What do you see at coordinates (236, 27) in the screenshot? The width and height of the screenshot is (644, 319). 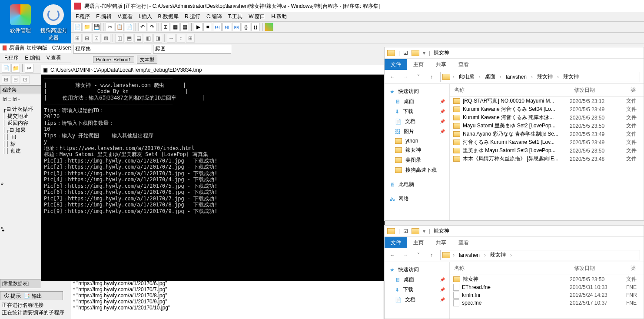 I see `tb-step: ⏮` at bounding box center [236, 27].